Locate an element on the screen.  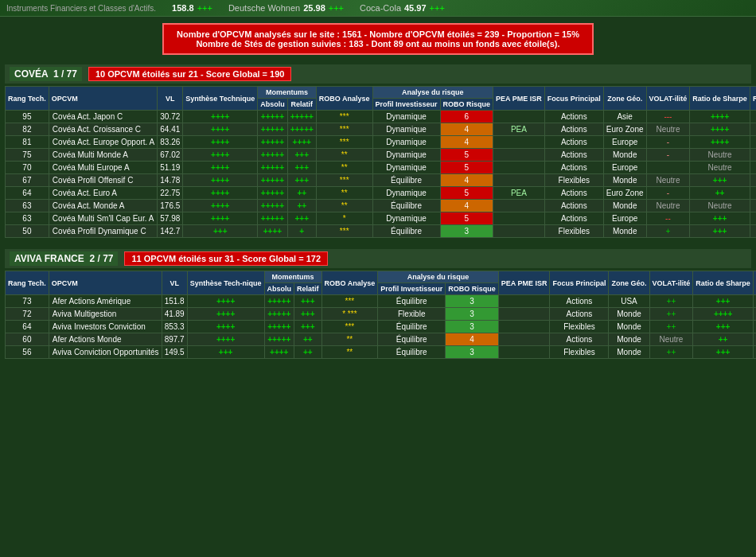
th-robo: ROBO Analyse is located at coordinates (344, 99).